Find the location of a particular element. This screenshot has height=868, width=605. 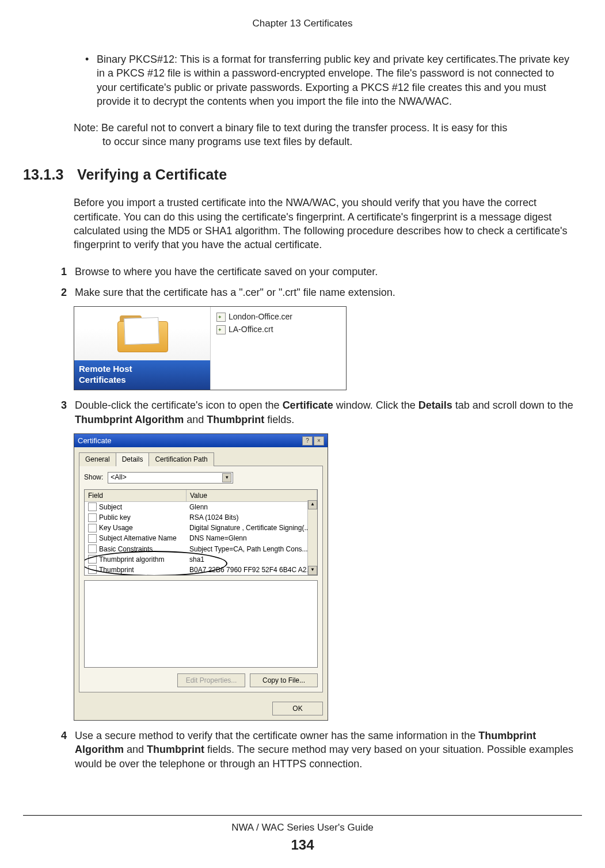

step-1-text: Browse to where you have the certificate… is located at coordinates (326, 272).